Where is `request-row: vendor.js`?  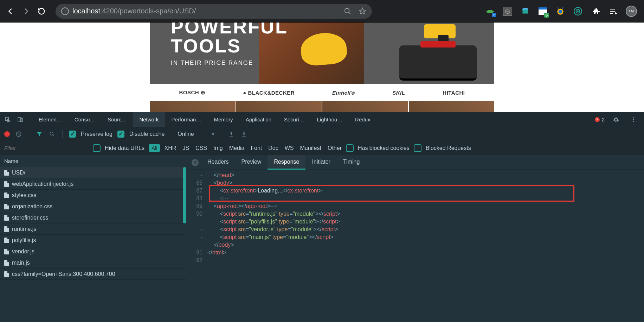
request-row: vendor.js is located at coordinates (93, 252).